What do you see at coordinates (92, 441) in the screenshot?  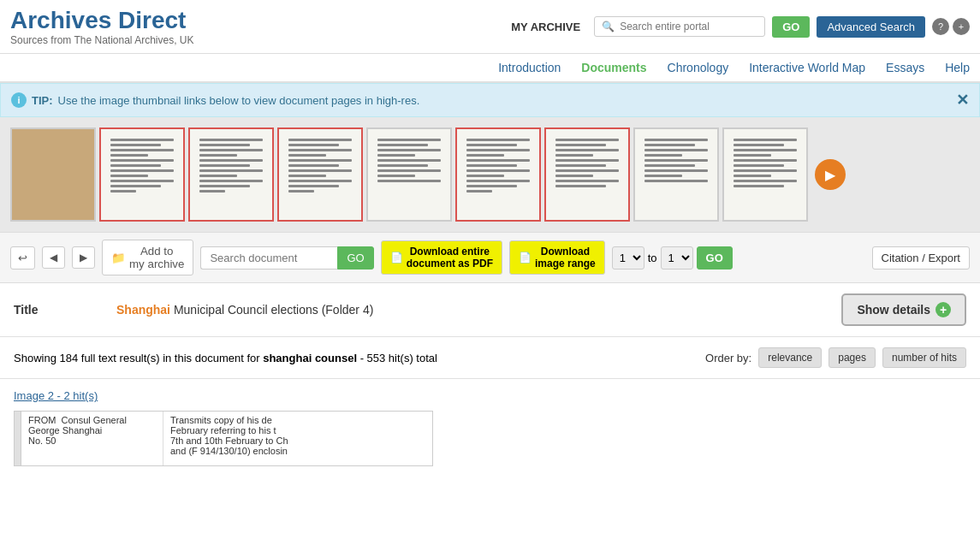 I see `preview-line-3: No. 50` at bounding box center [92, 441].